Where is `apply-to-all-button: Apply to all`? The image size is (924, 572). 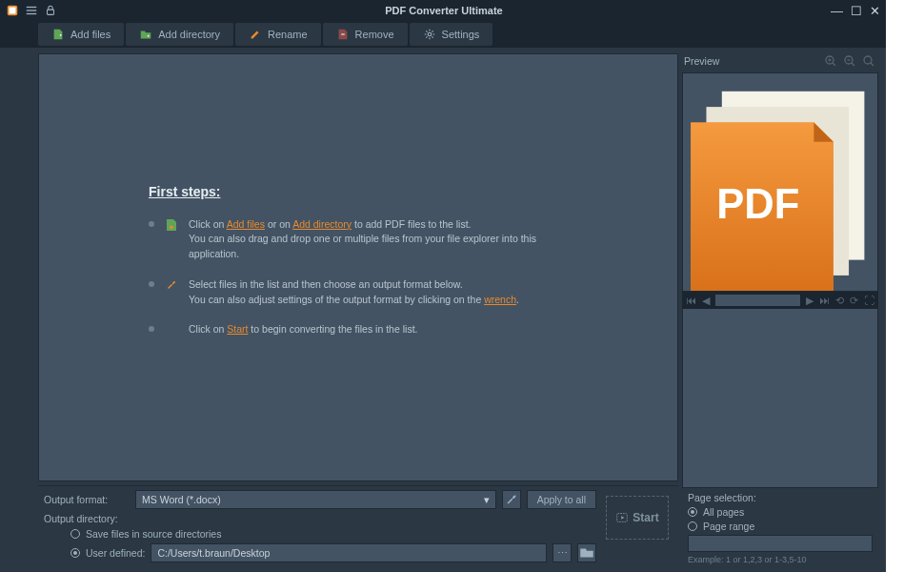 apply-to-all-button: Apply to all is located at coordinates (562, 500).